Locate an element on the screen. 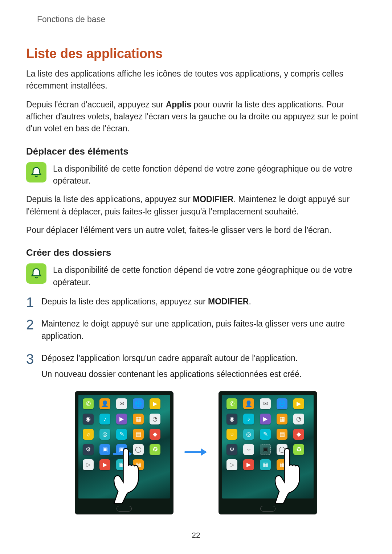 The height and width of the screenshot is (554, 392). note-move: La disponibilité de cette fonction dépen… is located at coordinates (196, 175).